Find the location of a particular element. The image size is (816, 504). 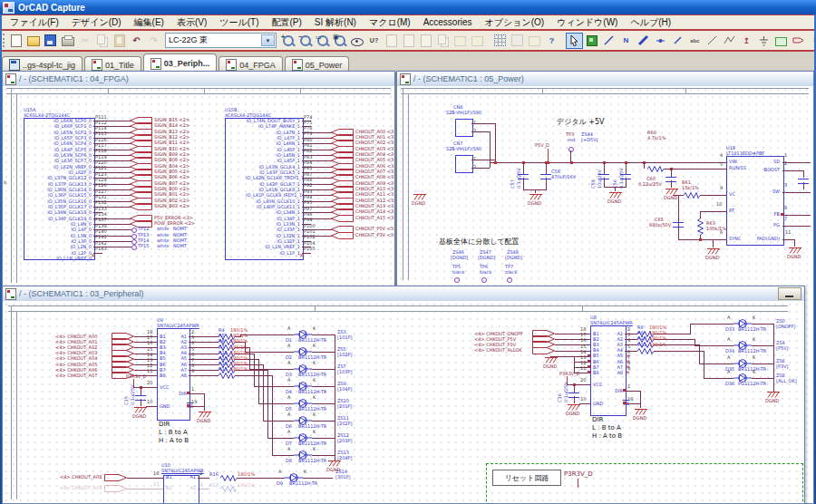

minimize-button is located at coordinates (790, 294).